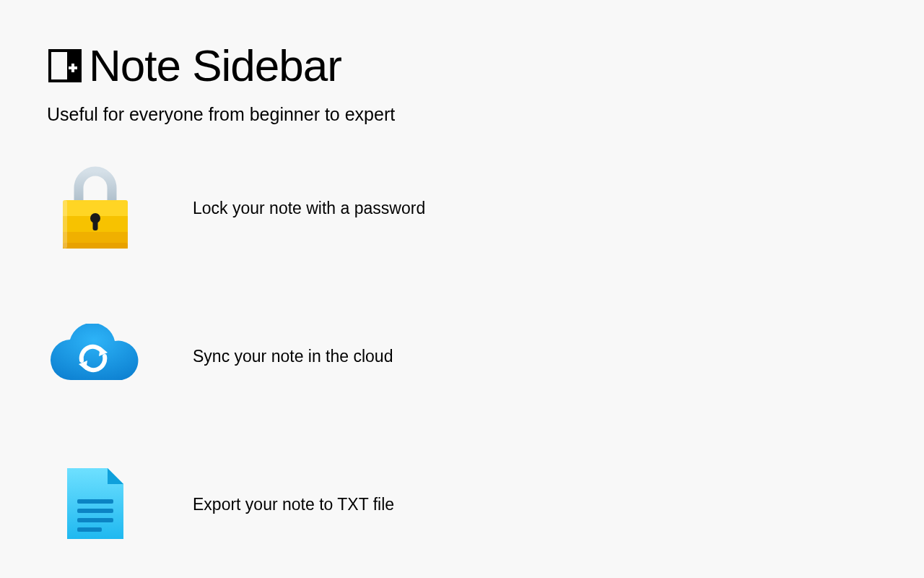  I want to click on feature-sync: Sync your note in the cloud, so click(463, 356).